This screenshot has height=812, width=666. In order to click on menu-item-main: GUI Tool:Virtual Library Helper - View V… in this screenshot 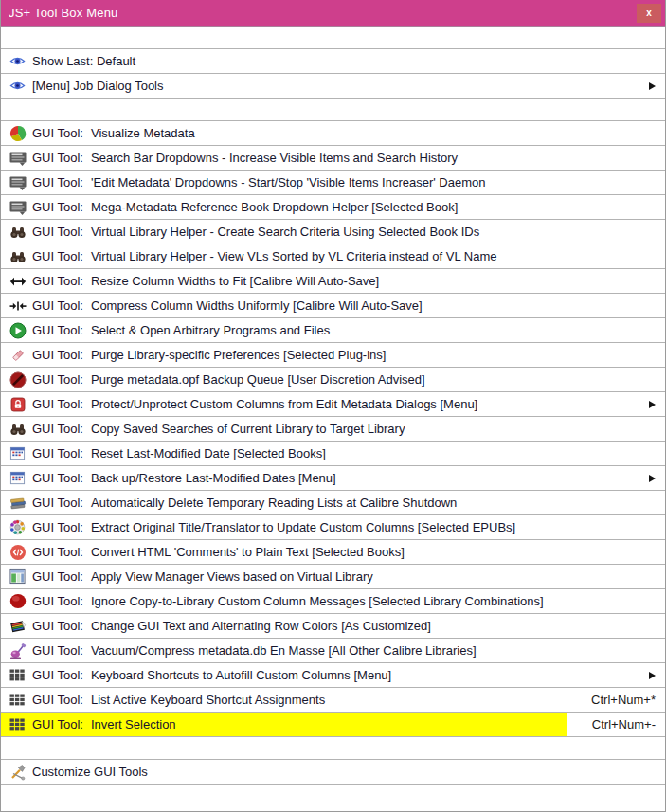, I will do `click(284, 256)`.